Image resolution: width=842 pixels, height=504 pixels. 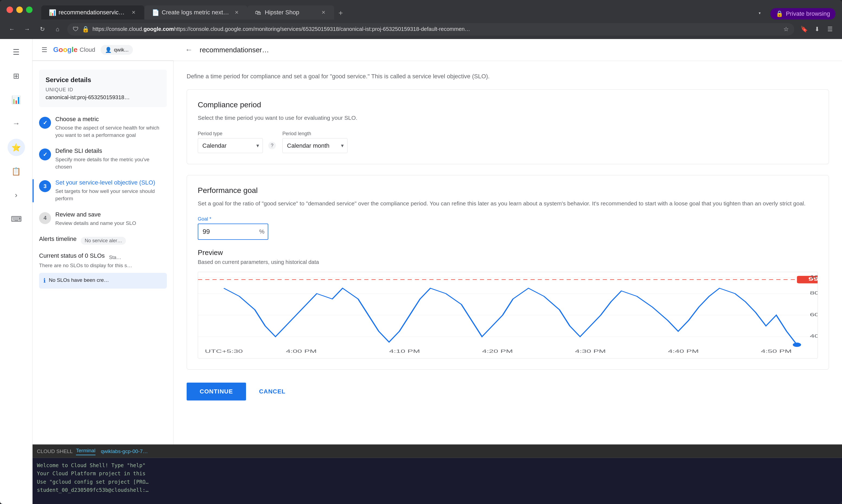 I want to click on tabs-bar: 📊 recommendationservice – Moni… ✕ 📄 Crea…, so click(x=436, y=10).